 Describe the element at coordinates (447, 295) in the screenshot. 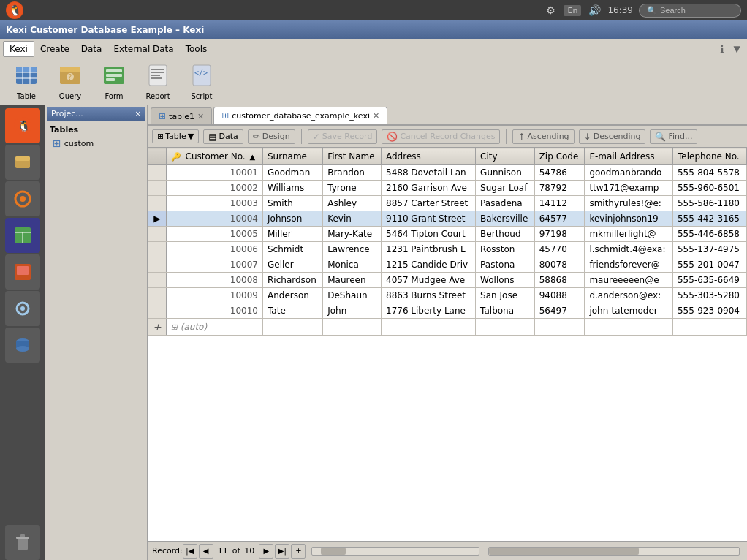

I see `table-row: 10009AndersonDeShaun8863 Burns StreetSan…` at that location.